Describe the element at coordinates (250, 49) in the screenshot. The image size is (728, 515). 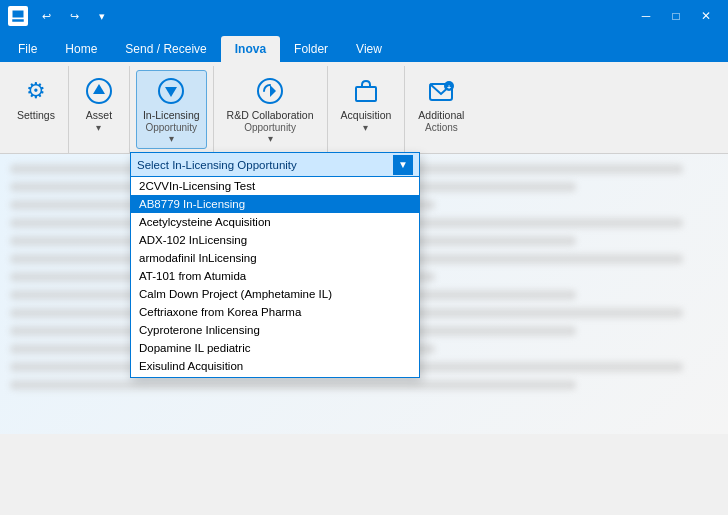
I see `tab-inova: Inova` at that location.